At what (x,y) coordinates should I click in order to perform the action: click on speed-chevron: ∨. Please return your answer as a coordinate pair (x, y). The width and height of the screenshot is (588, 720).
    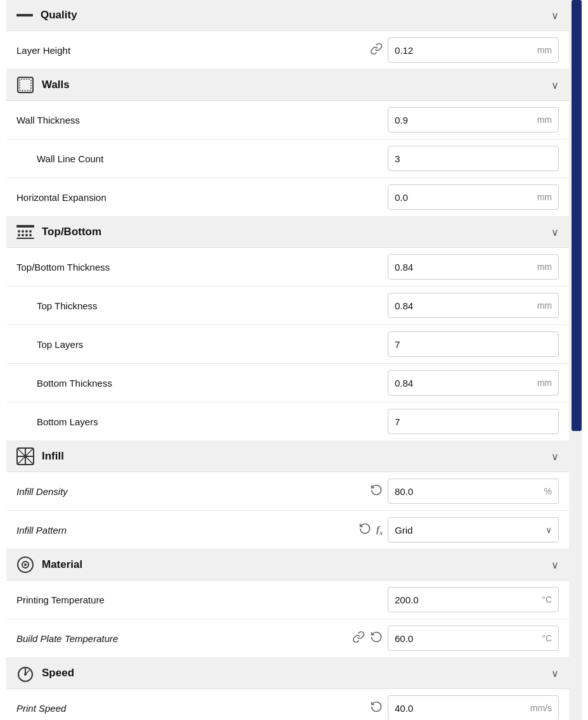
    Looking at the image, I should click on (555, 673).